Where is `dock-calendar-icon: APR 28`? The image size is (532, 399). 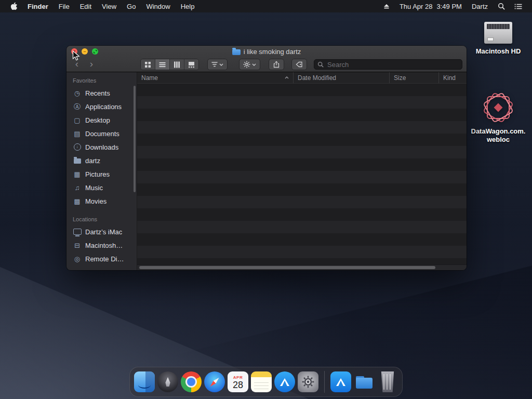 dock-calendar-icon: APR 28 is located at coordinates (238, 382).